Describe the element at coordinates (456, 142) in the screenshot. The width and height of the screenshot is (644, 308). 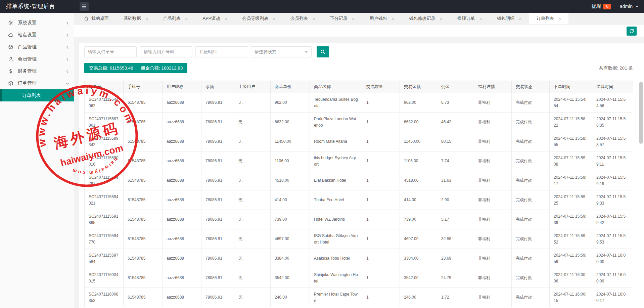
I see `table-cell: 80.15` at that location.